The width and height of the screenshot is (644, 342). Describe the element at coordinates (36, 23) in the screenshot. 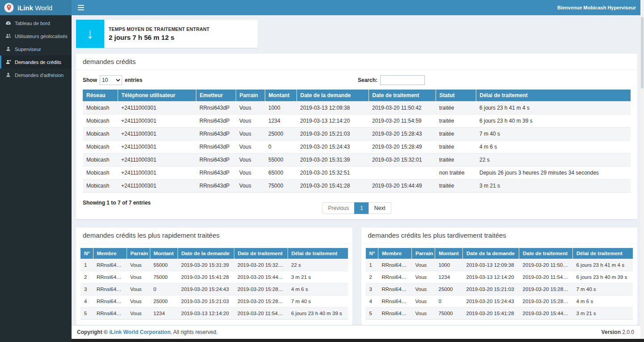

I see `sidebar-item-dashboard: Tableau de bord` at that location.